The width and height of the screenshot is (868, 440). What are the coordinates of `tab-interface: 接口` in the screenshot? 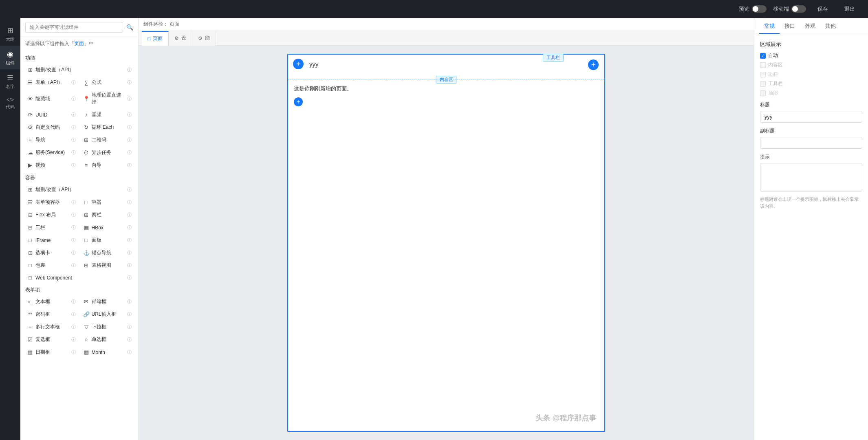 It's located at (790, 28).